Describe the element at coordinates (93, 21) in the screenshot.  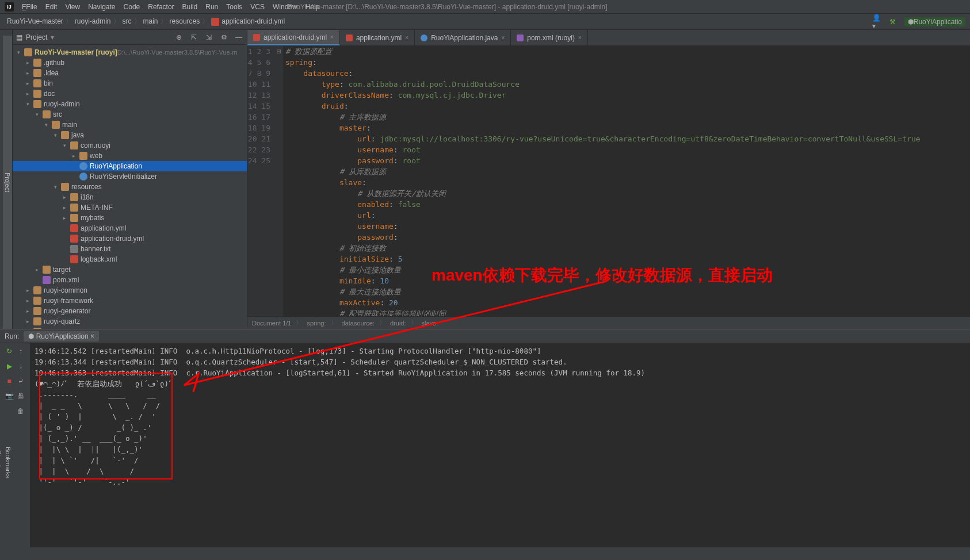
I see `breadcrumb-item: ruoyi-admin` at that location.